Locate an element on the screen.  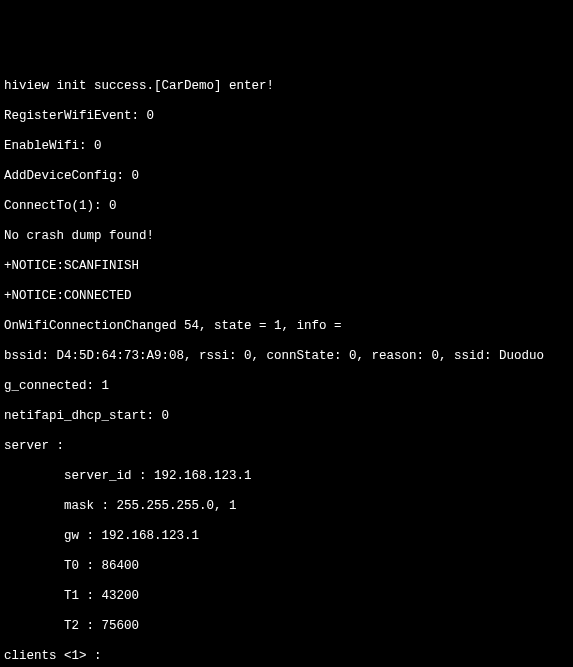
log-line: bssid: D4:5D:64:73:A9:08, rssi: 0, connS… is located at coordinates (286, 356).